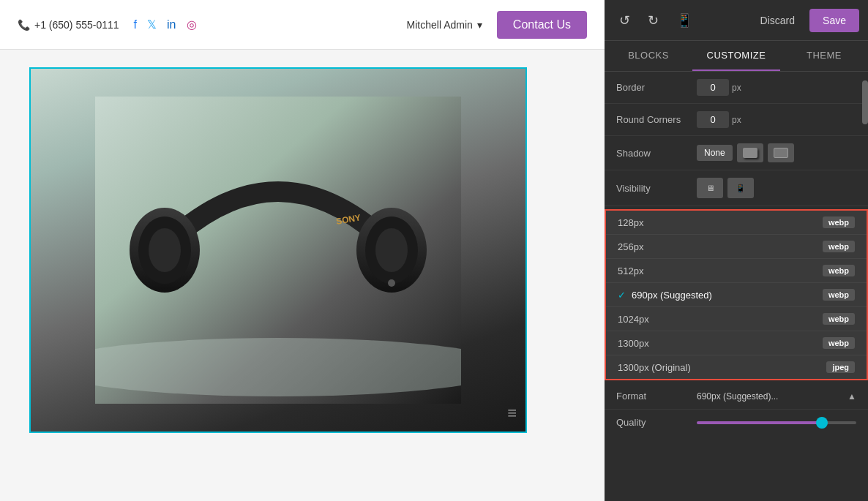  I want to click on size-1300px-original-item: 1300px (Original) jpeg, so click(736, 367).